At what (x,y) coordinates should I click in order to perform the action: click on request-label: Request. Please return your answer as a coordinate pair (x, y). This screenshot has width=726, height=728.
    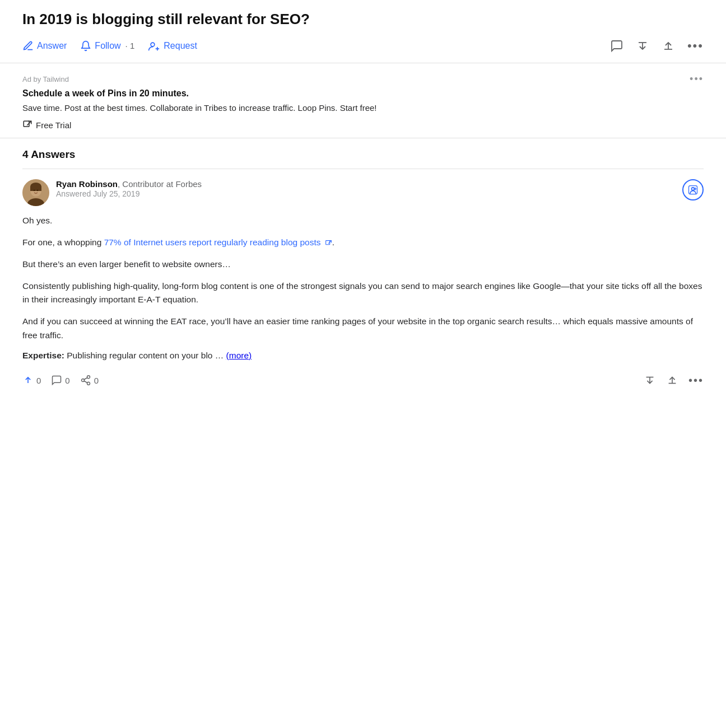
    Looking at the image, I should click on (180, 46).